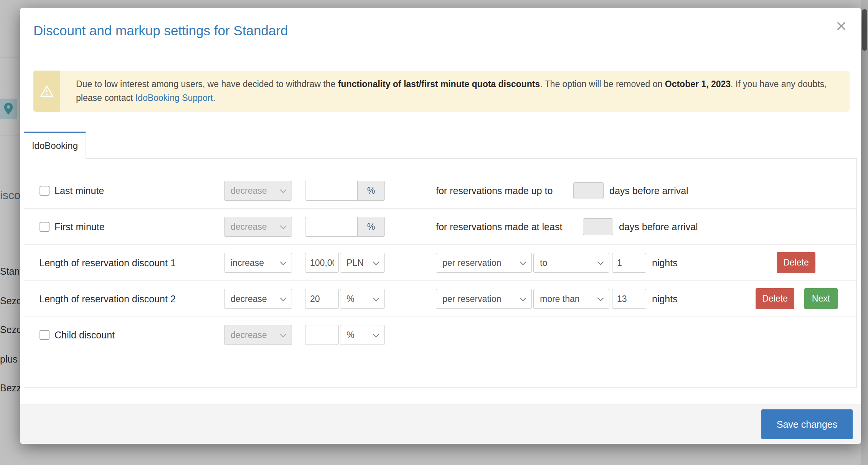 The image size is (868, 465). What do you see at coordinates (107, 262) in the screenshot?
I see `row-label: Length of reservation discount 1` at bounding box center [107, 262].